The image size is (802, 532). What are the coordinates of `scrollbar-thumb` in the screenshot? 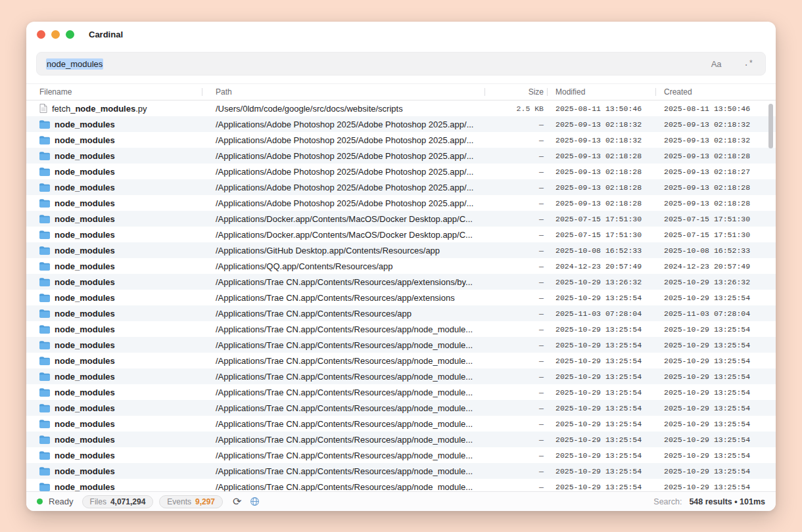 It's located at (770, 126).